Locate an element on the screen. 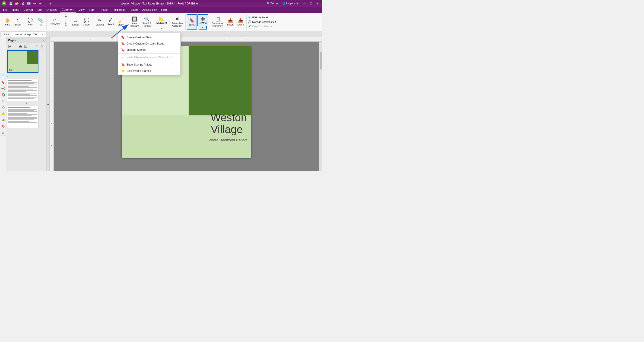 The height and width of the screenshot is (342, 644). destinations-panel-btn: 🎯 is located at coordinates (3, 95).